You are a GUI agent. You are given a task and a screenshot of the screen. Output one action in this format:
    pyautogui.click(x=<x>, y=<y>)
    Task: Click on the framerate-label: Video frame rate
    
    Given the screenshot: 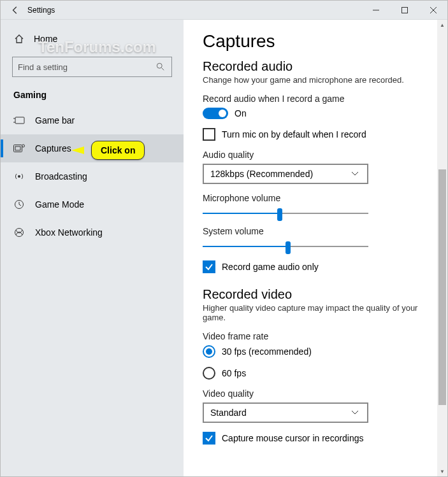 What is the action you would take?
    pyautogui.click(x=312, y=336)
    